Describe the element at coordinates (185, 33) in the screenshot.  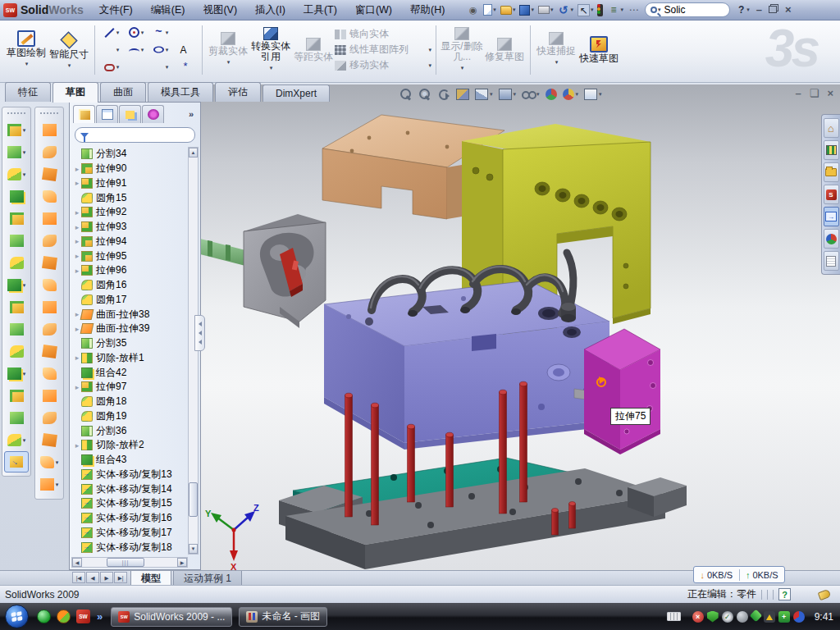
I see `box-select-button` at that location.